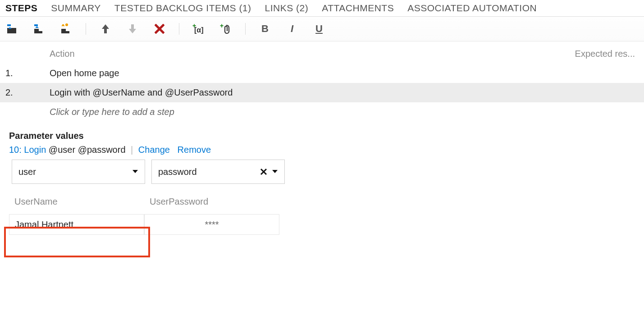 The height and width of the screenshot is (334, 644). Describe the element at coordinates (87, 150) in the screenshot. I see `shared-param-args: @user @password` at that location.